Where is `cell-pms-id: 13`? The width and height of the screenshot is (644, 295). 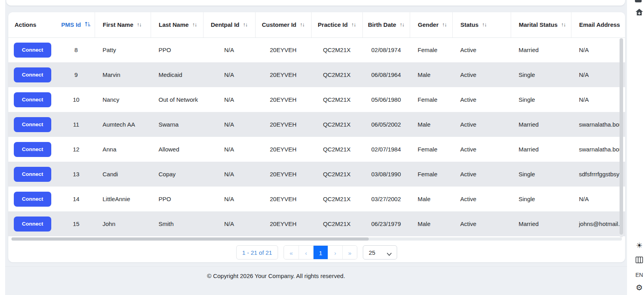
cell-pms-id: 13 is located at coordinates (76, 174).